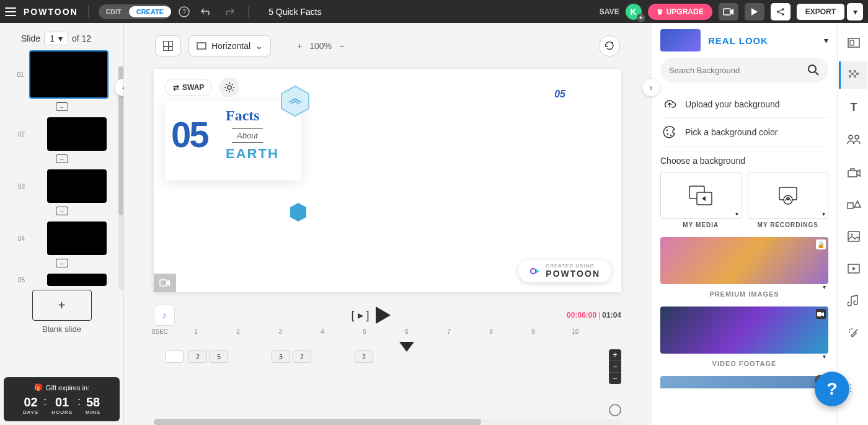 This screenshot has height=425, width=868. I want to click on create-mode: CREATE, so click(150, 12).